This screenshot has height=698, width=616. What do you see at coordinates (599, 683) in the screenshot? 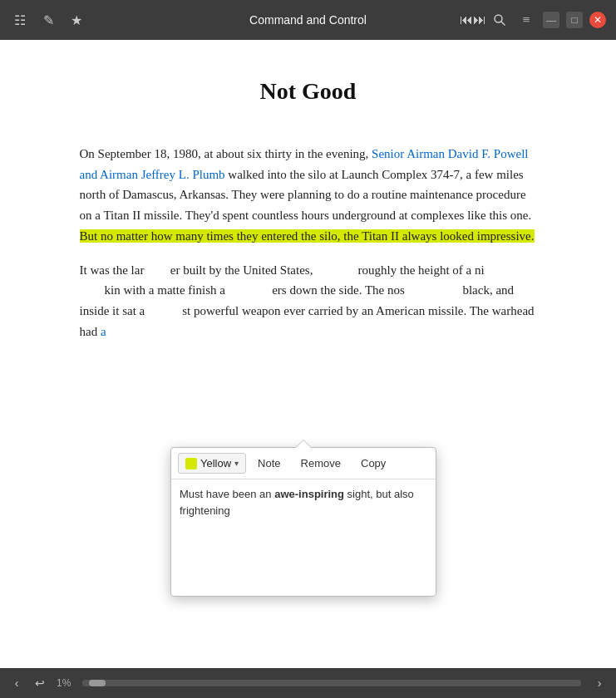
I see `next-page-button: ›` at bounding box center [599, 683].